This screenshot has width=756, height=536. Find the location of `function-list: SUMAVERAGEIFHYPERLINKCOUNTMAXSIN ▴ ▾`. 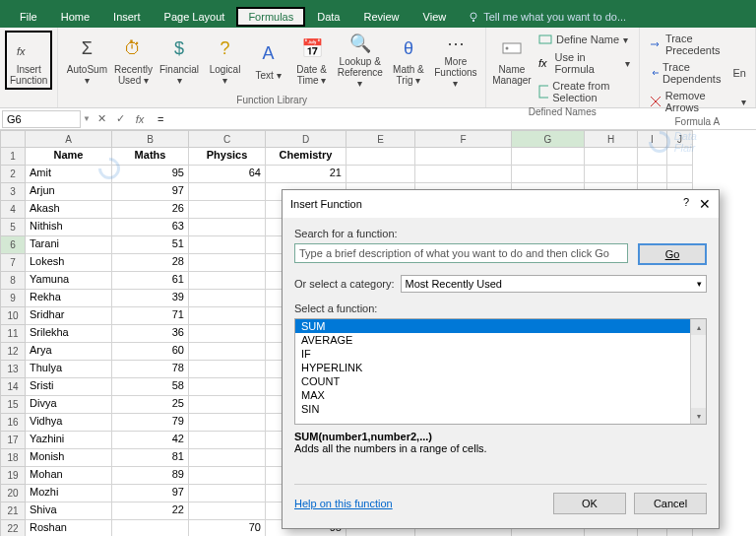

function-list: SUMAVERAGEIFHYPERLINKCOUNTMAXSIN ▴ ▾ is located at coordinates (500, 371).